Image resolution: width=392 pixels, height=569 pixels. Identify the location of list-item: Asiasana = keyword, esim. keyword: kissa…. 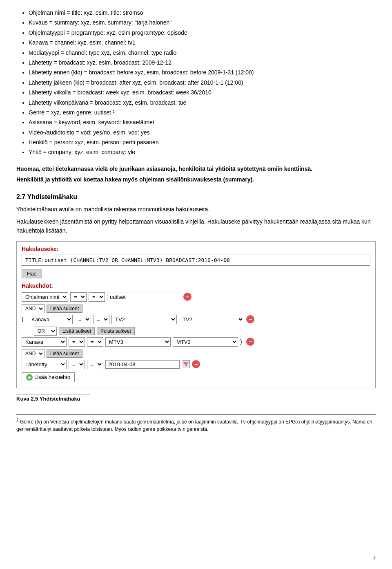
(202, 122).